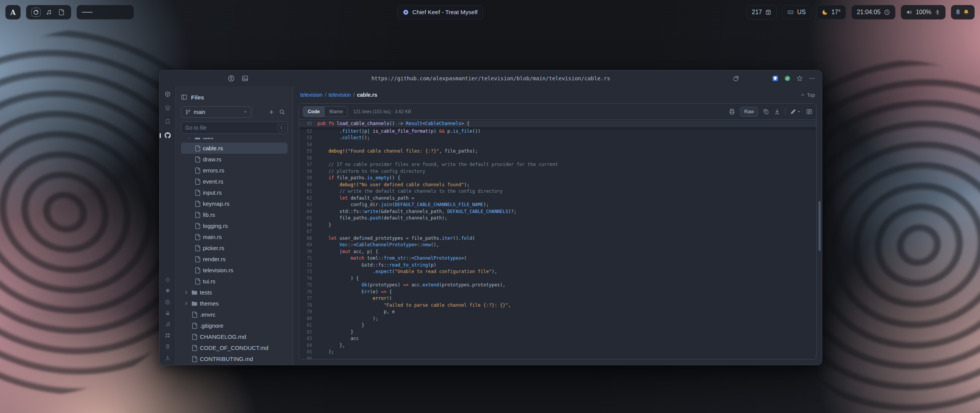 The width and height of the screenshot is (980, 413). What do you see at coordinates (234, 337) in the screenshot?
I see `tree-item-CHANGELOG.md: CHANGELOG.md` at bounding box center [234, 337].